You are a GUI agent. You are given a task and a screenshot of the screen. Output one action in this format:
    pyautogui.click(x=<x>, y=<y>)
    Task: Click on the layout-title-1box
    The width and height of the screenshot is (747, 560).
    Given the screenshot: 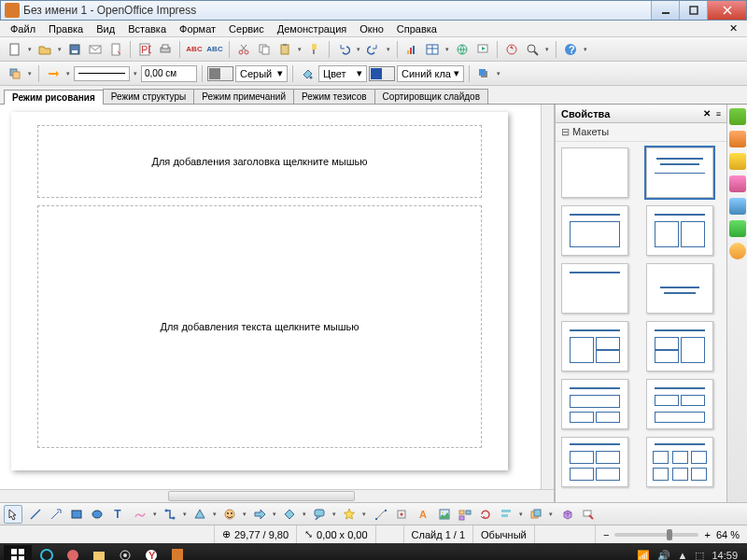 What is the action you would take?
    pyautogui.click(x=595, y=231)
    